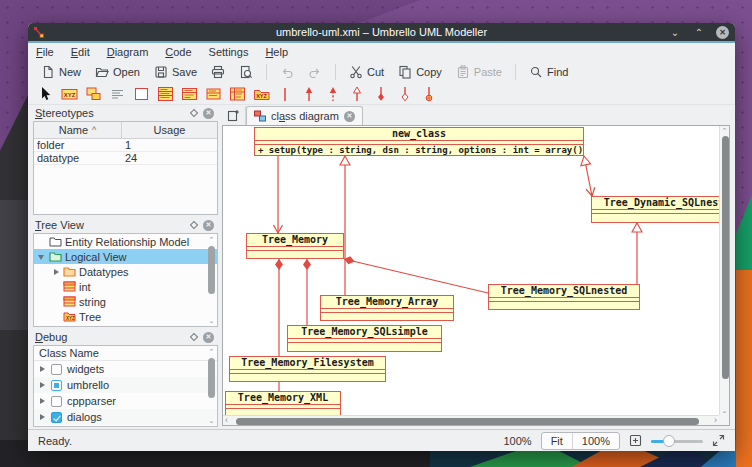 This screenshot has height=467, width=752. What do you see at coordinates (558, 441) in the screenshot?
I see `zoom-fit-button: Fit` at bounding box center [558, 441].